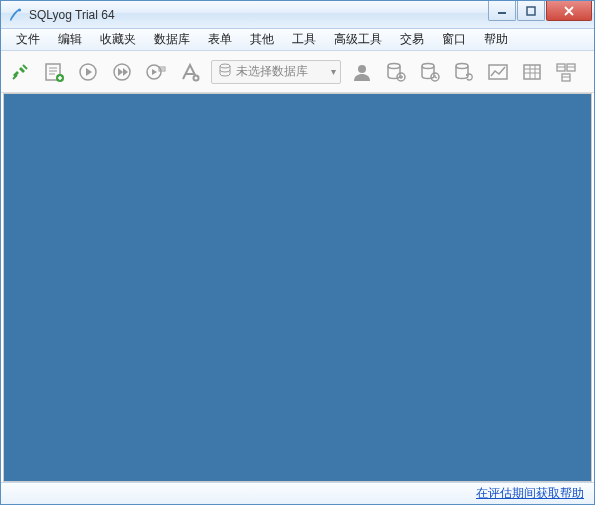  I want to click on menu-powertools: 高级工具, so click(358, 40).